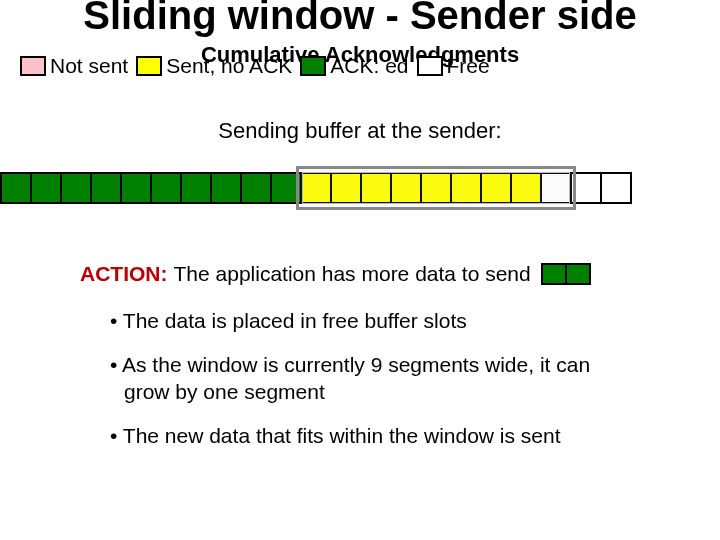 The image size is (720, 540). What do you see at coordinates (259, 66) in the screenshot?
I see `legend-row: Not sent Sent, no ACK ACK: ed Free` at bounding box center [259, 66].